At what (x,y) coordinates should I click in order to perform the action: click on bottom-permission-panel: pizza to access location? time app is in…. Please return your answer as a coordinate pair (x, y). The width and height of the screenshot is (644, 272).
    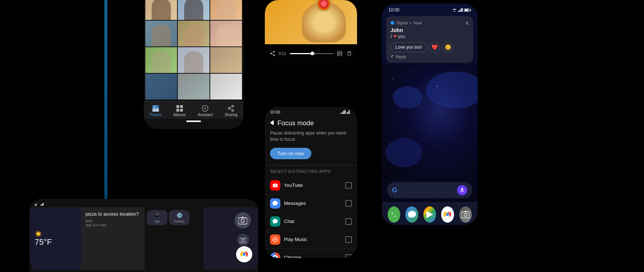
    Looking at the image, I should click on (113, 238).